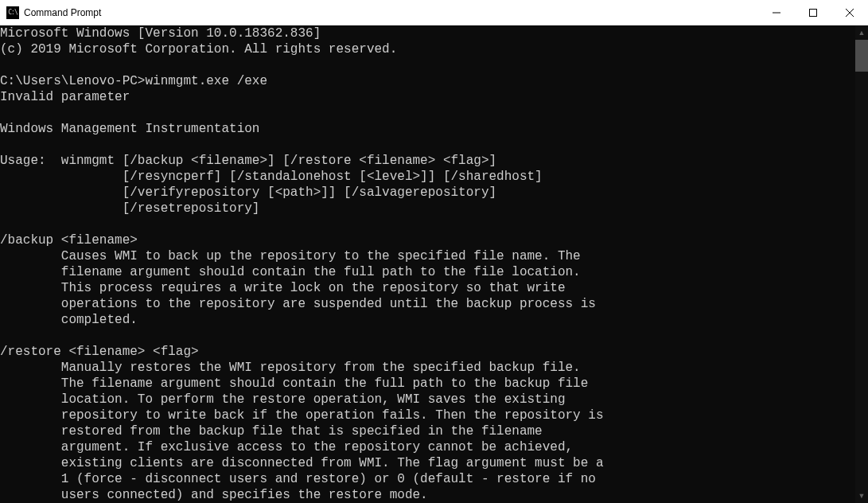 The image size is (868, 503). Describe the element at coordinates (850, 13) in the screenshot. I see `close-button` at that location.